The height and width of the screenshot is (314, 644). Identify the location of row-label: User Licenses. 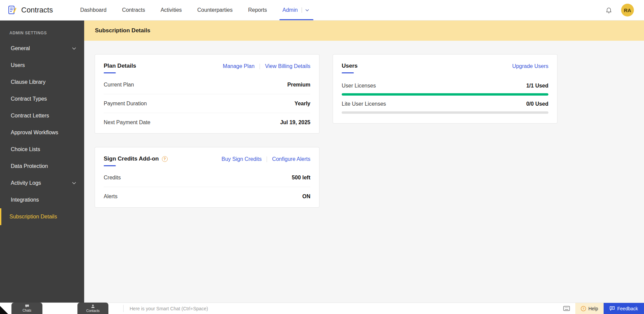
(359, 86).